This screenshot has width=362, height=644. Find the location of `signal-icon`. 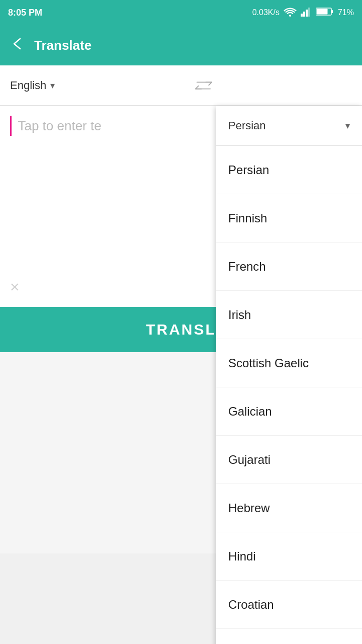

signal-icon is located at coordinates (306, 13).